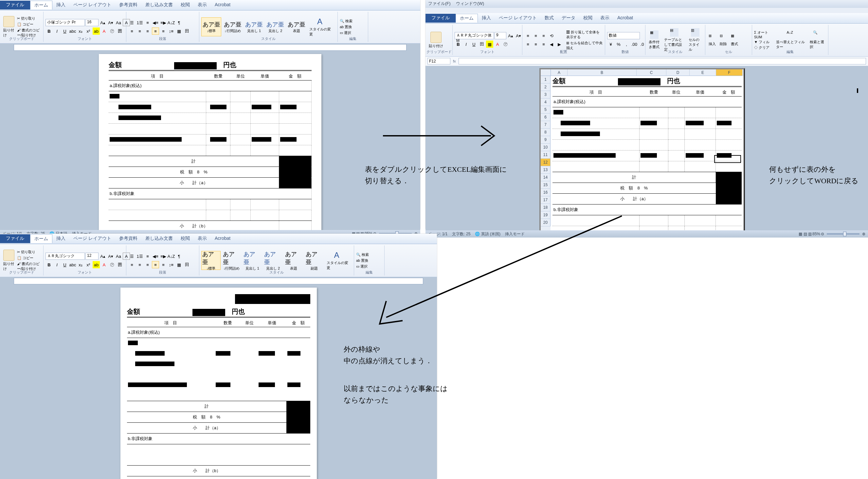 The height and width of the screenshot is (479, 868). Describe the element at coordinates (551, 36) in the screenshot. I see `orientation: ⟲` at that location.